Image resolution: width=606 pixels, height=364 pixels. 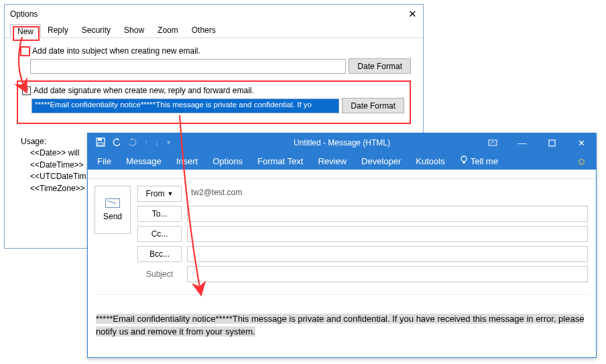 I want to click on ribbon-tab-insert: Insert, so click(x=188, y=161).